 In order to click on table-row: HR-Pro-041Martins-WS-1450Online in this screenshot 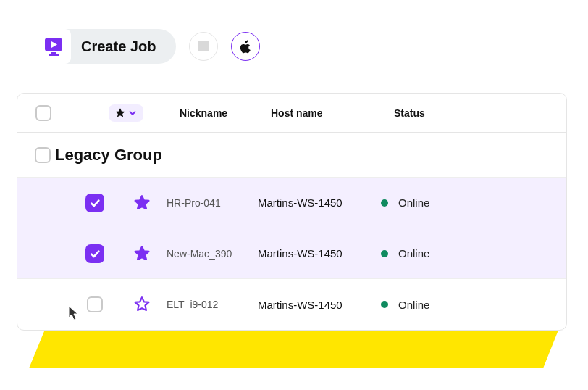, I will do `click(292, 203)`.